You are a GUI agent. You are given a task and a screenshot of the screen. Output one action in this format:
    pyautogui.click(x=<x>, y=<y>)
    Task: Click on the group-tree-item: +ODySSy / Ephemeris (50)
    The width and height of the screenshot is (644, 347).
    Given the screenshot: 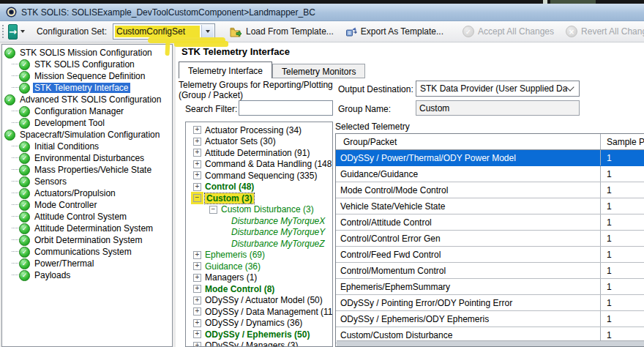 What is the action you would take?
    pyautogui.click(x=259, y=335)
    